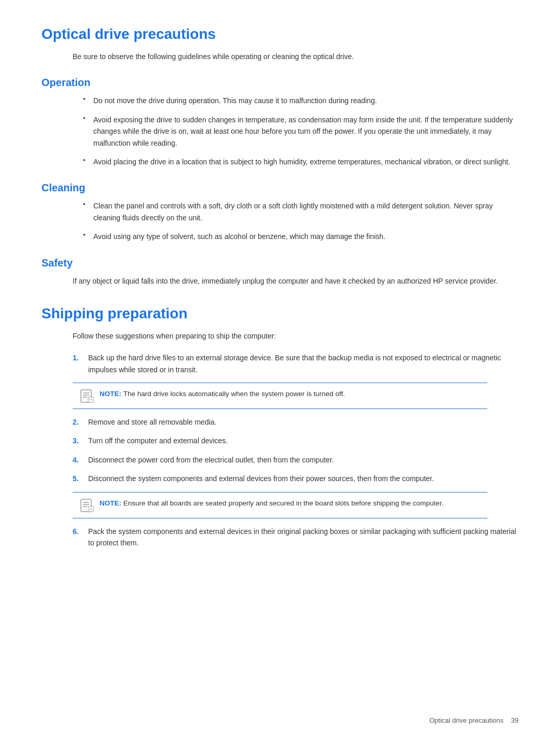 The width and height of the screenshot is (560, 745). Describe the element at coordinates (80, 364) in the screenshot. I see `shipping-num-1: 1.` at that location.